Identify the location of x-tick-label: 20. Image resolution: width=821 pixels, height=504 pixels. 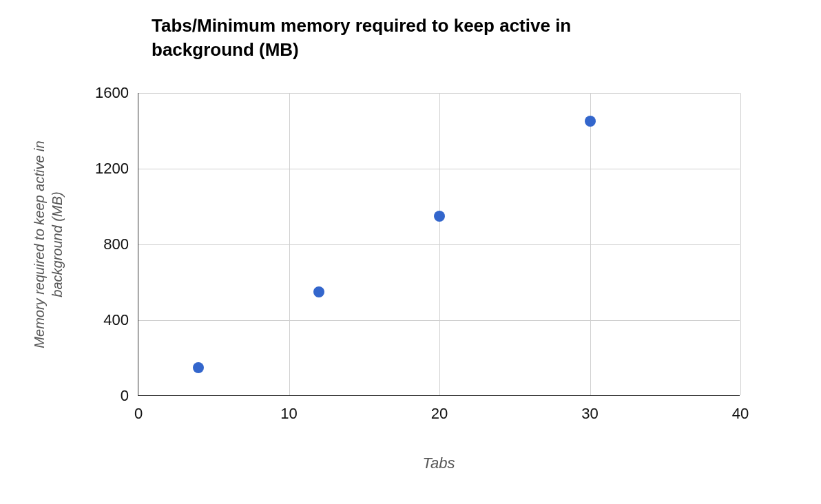
(439, 414).